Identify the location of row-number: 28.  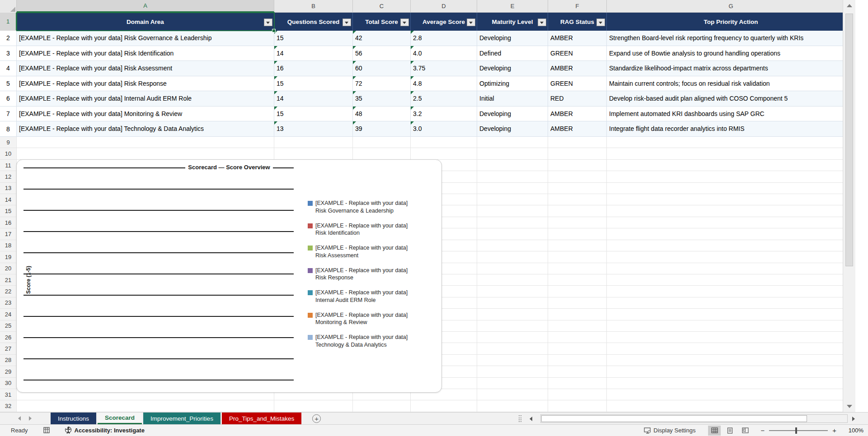
(8, 360).